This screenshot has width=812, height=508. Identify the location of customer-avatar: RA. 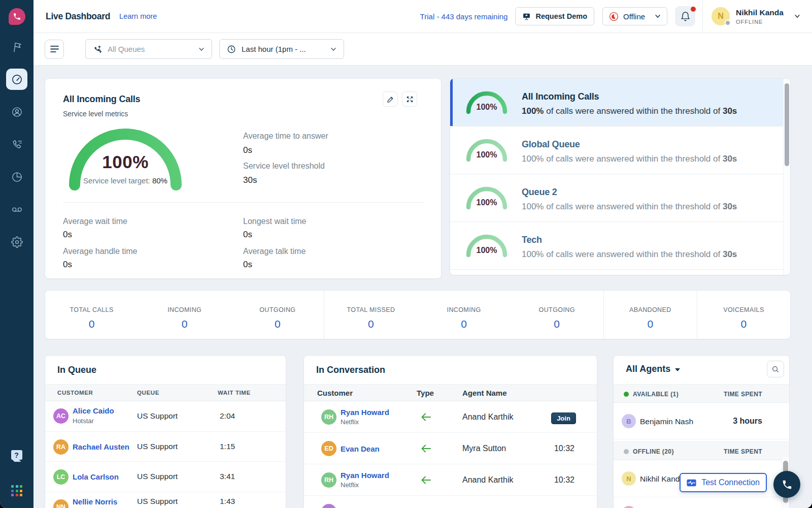
(61, 447).